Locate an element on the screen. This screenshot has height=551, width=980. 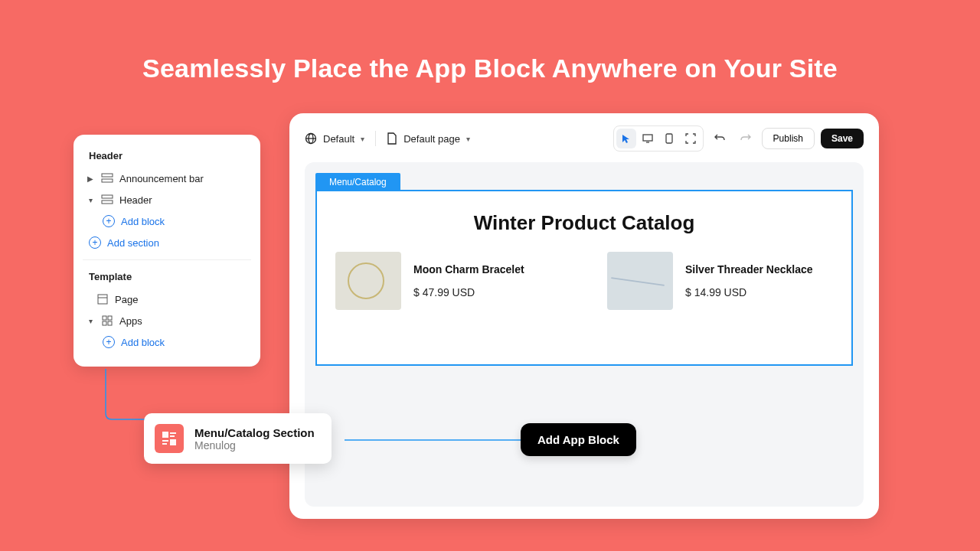
app-block-title: Menu/Catalog Section is located at coordinates (254, 433).